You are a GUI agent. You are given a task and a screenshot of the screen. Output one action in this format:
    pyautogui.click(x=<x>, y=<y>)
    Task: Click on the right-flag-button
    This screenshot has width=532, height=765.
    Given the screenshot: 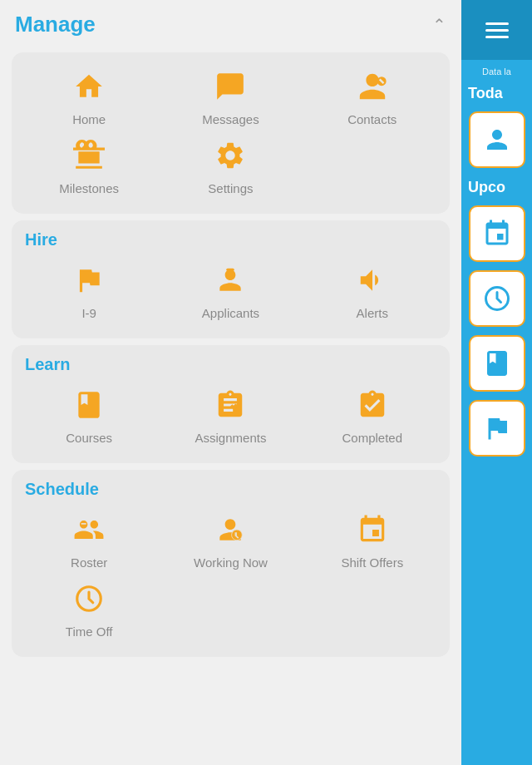 What is the action you would take?
    pyautogui.click(x=497, y=428)
    